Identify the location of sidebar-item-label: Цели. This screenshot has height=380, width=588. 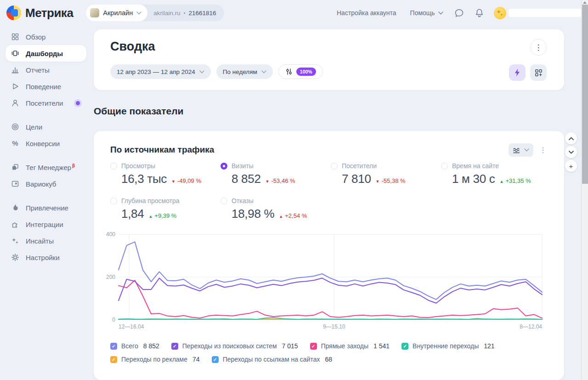
(34, 127).